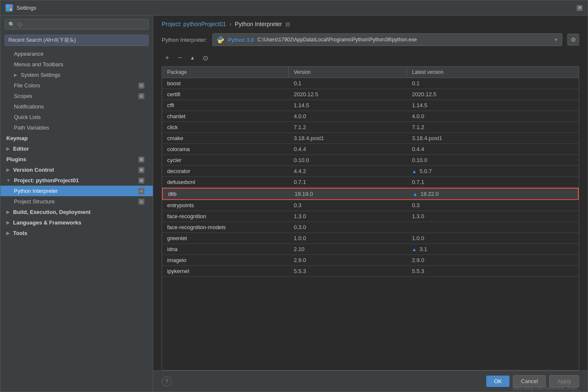  What do you see at coordinates (77, 75) in the screenshot?
I see `sidebar-item-system-settings: System Settings` at bounding box center [77, 75].